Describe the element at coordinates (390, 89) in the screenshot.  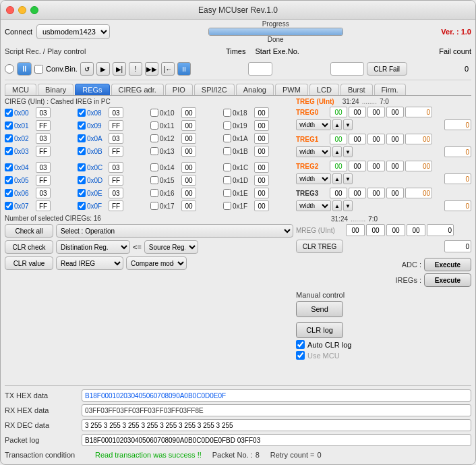
I see `tab-firm: Firm.` at that location.